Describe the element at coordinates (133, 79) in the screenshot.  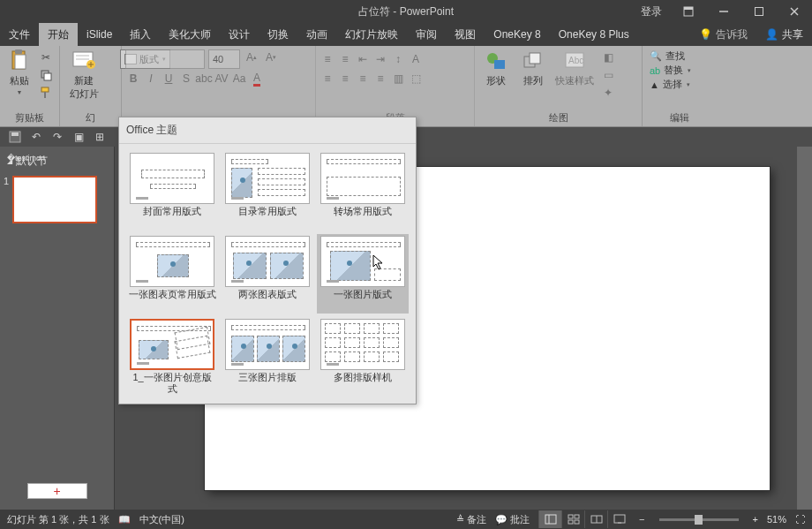
I see `bold-button: B` at that location.